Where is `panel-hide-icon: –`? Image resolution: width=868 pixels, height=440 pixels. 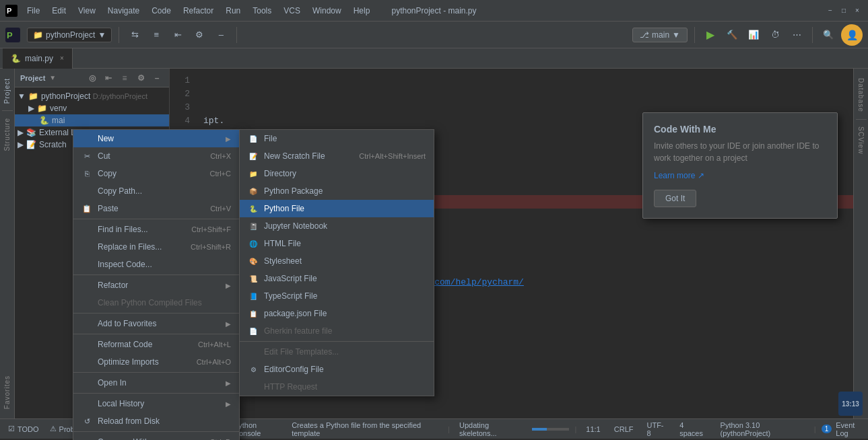 panel-hide-icon: – is located at coordinates (157, 78).